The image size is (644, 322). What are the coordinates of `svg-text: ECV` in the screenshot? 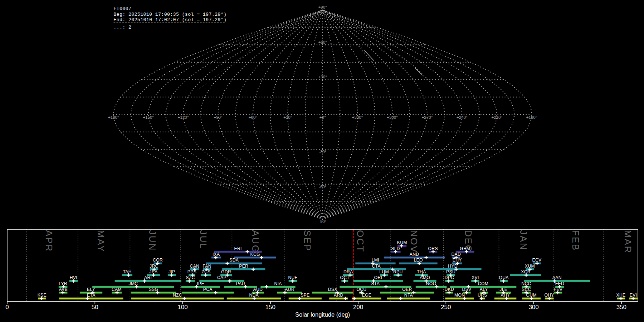 It's located at (537, 260).